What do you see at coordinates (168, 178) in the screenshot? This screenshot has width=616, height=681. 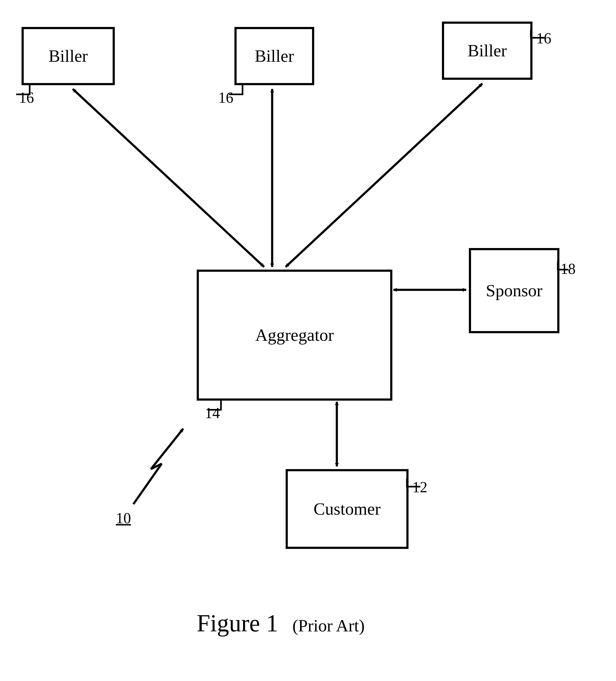 I see `edge-biller-left-aggregator` at bounding box center [168, 178].